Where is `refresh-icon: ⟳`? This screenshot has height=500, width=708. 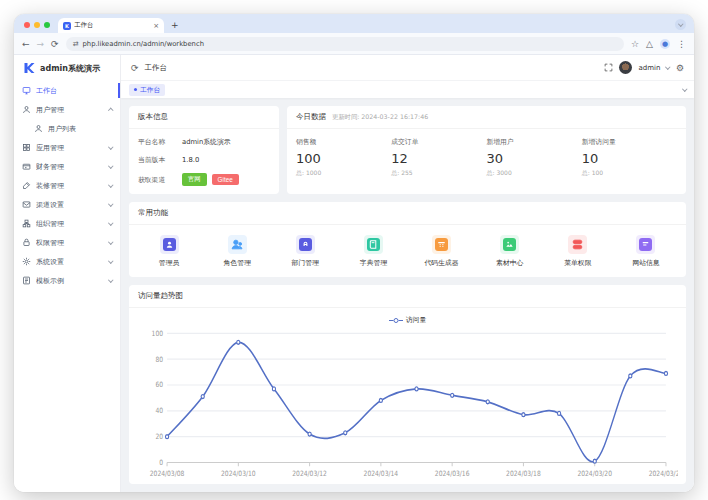
refresh-icon: ⟳ is located at coordinates (135, 68).